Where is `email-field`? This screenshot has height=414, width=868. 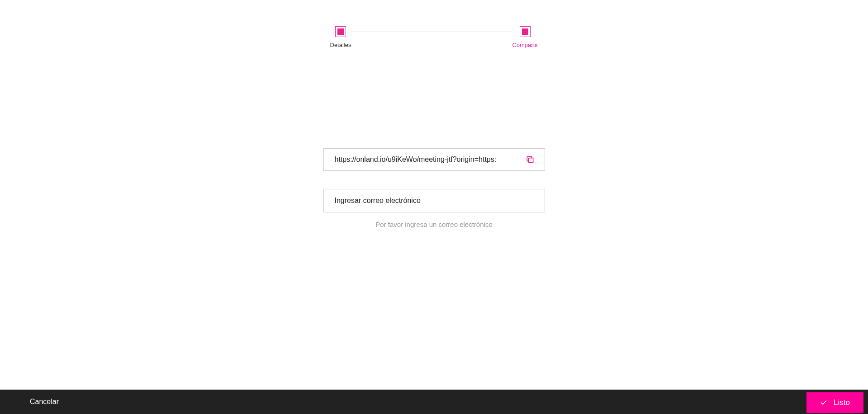 email-field is located at coordinates (434, 201).